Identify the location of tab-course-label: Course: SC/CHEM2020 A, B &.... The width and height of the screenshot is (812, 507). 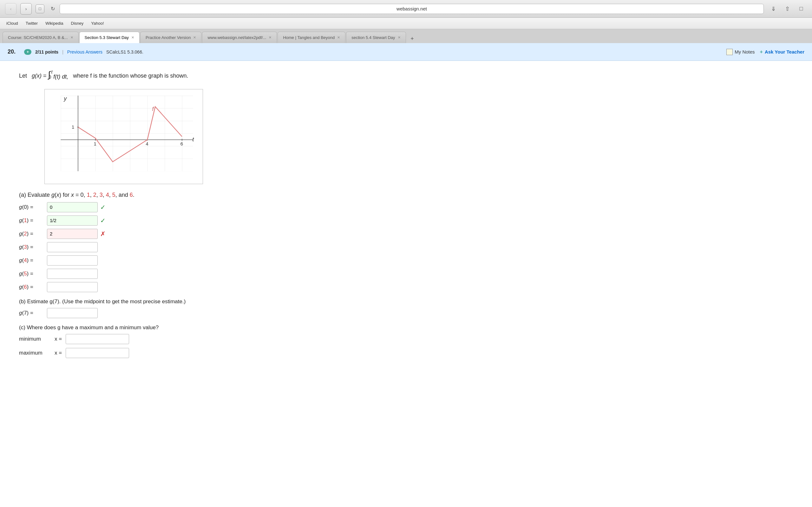
(38, 38).